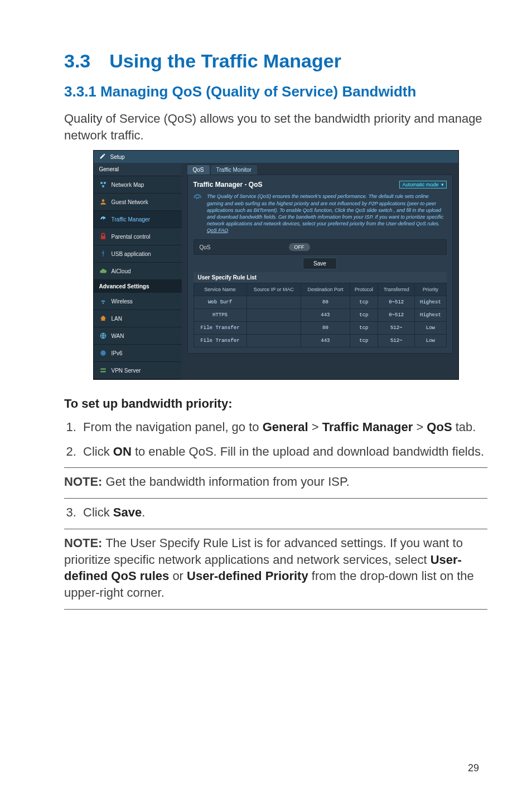 Image resolution: width=532 pixels, height=802 pixels. Describe the element at coordinates (283, 427) in the screenshot. I see `step-1: From the navigation panel, go to General…` at that location.